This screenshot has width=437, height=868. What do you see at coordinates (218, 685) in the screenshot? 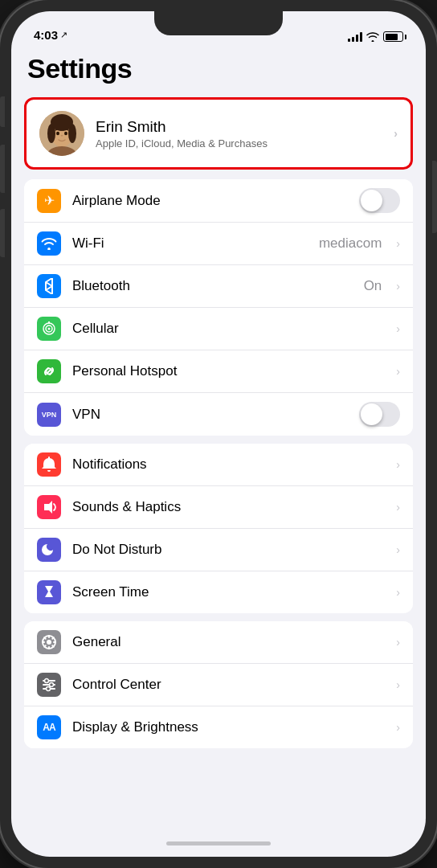
I see `settings-group-general: General ›` at bounding box center [218, 685].